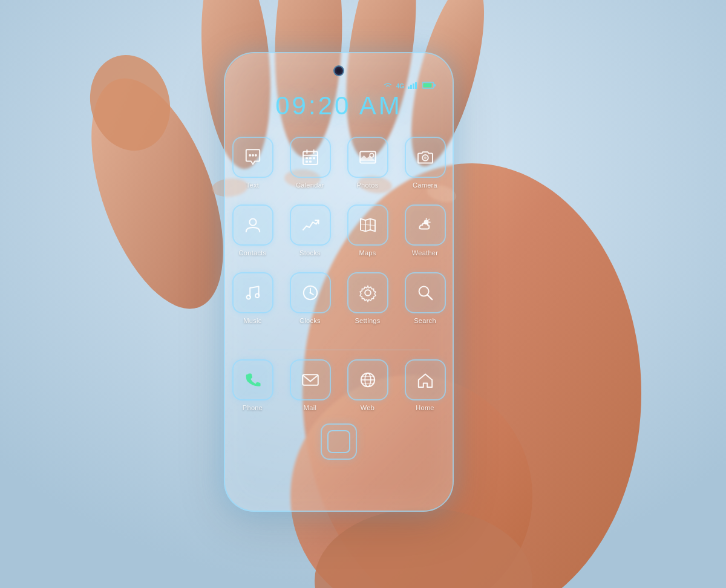  What do you see at coordinates (310, 321) in the screenshot?
I see `app-clocks-label: Clocks` at bounding box center [310, 321].